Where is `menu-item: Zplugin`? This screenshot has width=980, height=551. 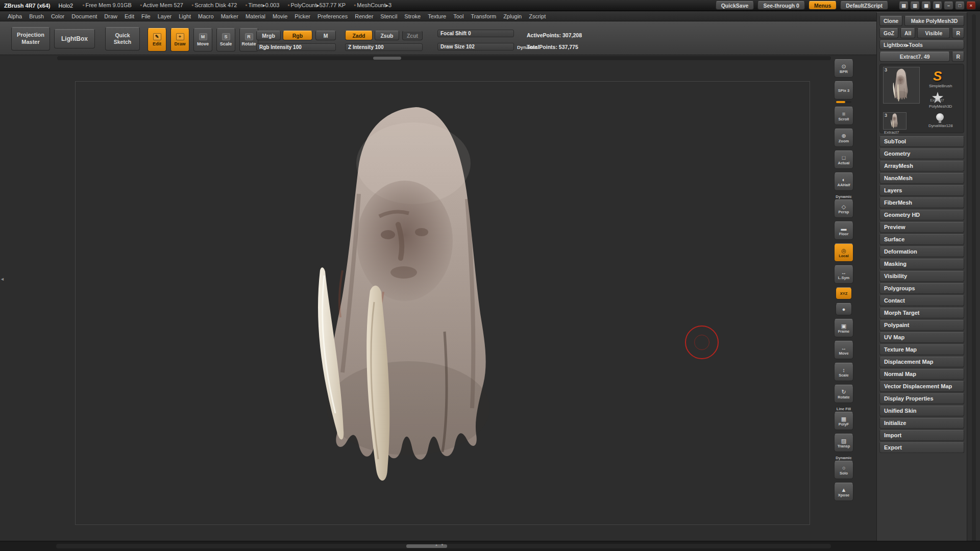
menu-item: Zplugin is located at coordinates (512, 16).